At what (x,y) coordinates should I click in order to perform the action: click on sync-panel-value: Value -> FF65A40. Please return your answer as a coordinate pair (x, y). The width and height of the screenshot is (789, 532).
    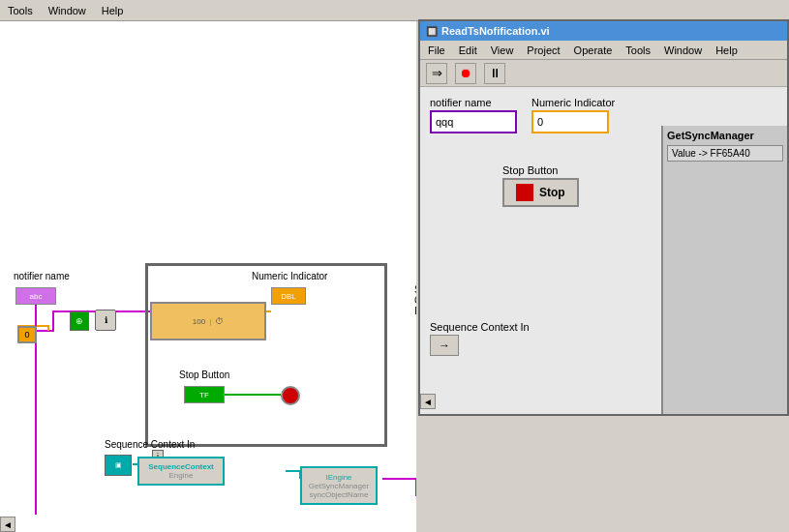
    Looking at the image, I should click on (725, 153).